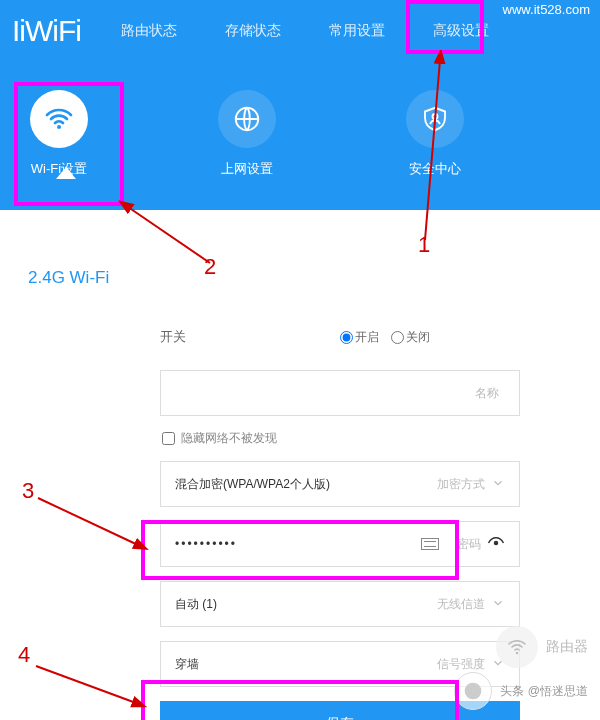 This screenshot has height=720, width=600. Describe the element at coordinates (298, 544) in the screenshot. I see `password-value: ••••••••••` at that location.